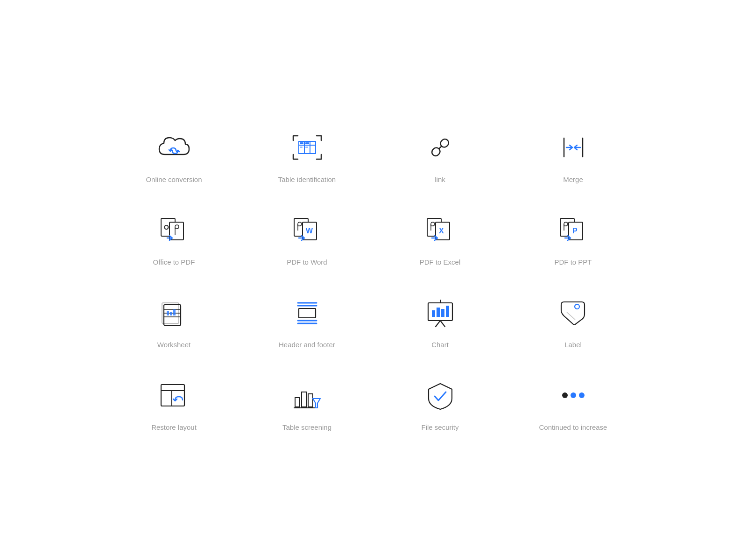  What do you see at coordinates (307, 344) in the screenshot?
I see `header-and-footer-label: Header and footer` at bounding box center [307, 344].